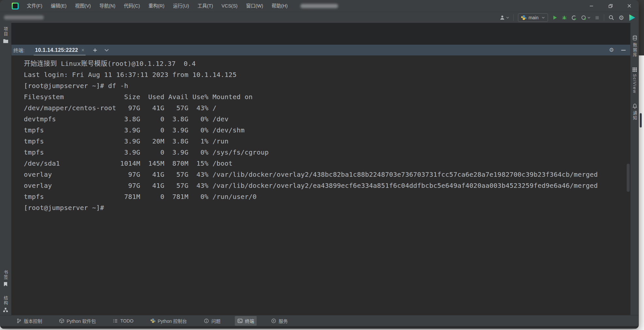 This screenshot has height=330, width=644. I want to click on editor-empty-area, so click(321, 34).